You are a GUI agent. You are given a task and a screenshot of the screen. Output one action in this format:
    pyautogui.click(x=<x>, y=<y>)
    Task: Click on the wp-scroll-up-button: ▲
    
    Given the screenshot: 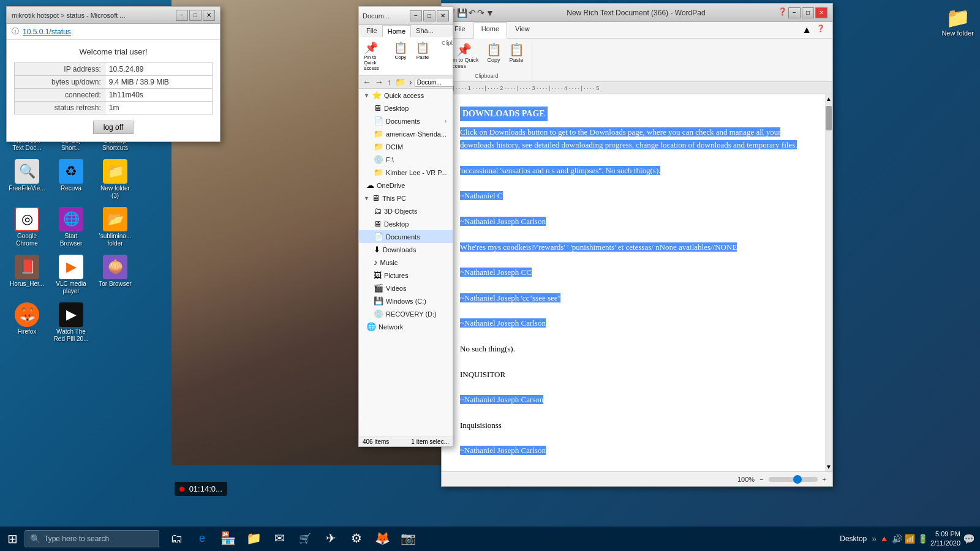 What is the action you would take?
    pyautogui.click(x=828, y=99)
    